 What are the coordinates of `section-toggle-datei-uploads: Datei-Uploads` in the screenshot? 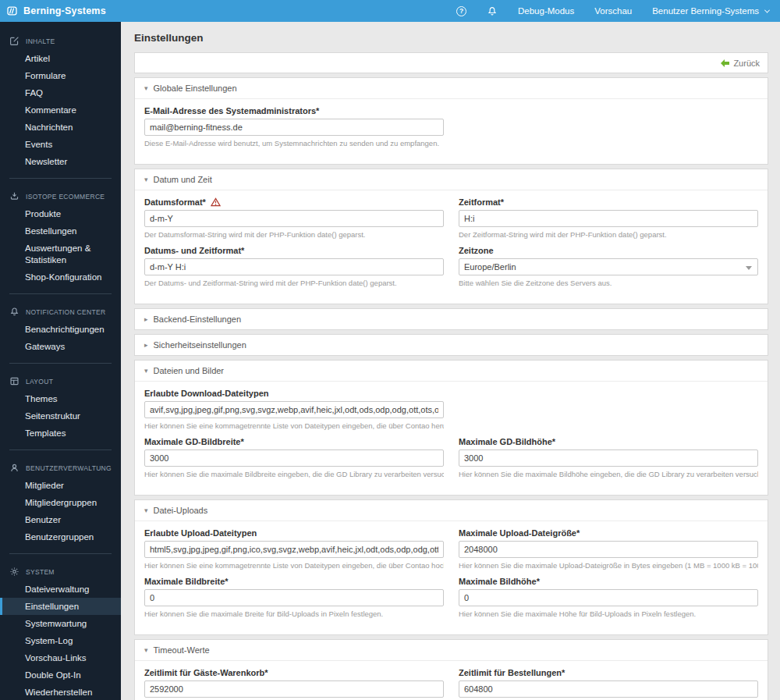 It's located at (451, 510).